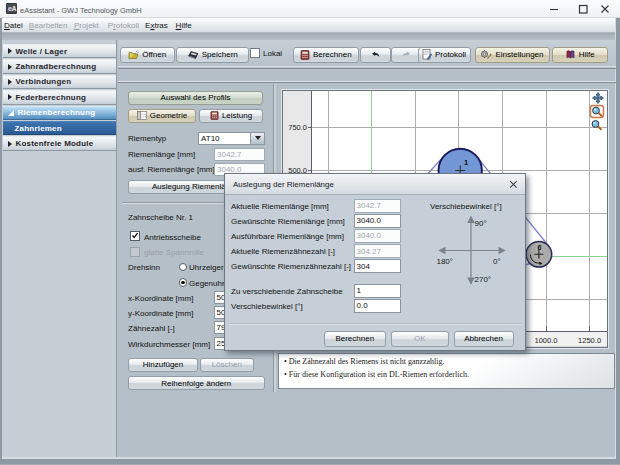  I want to click on svg-text: 0°, so click(497, 260).